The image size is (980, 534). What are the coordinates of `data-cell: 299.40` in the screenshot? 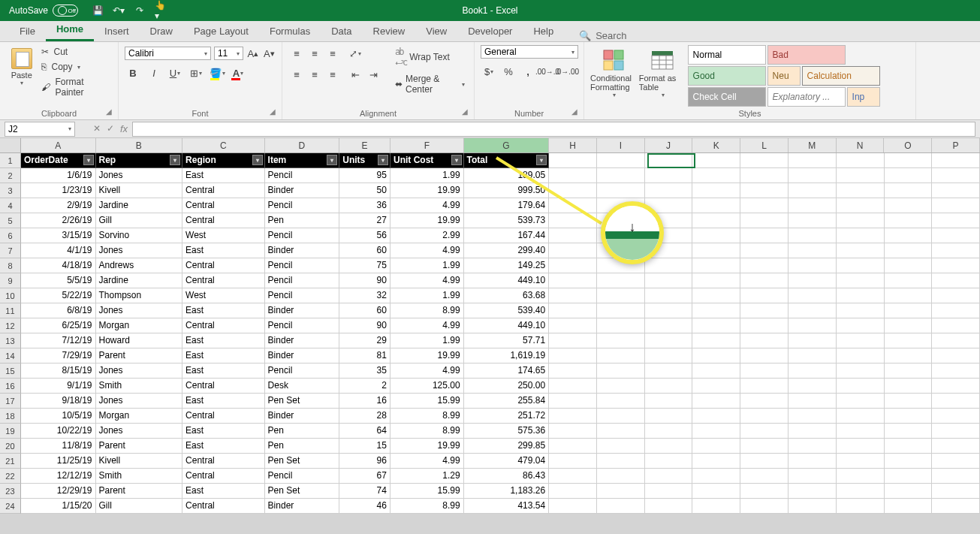 It's located at (507, 251).